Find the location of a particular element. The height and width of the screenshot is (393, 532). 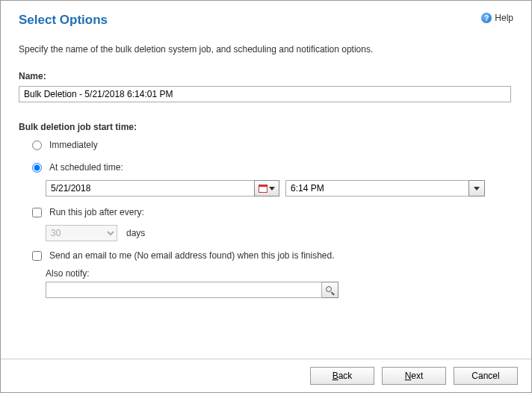

calendar-icon is located at coordinates (263, 188).